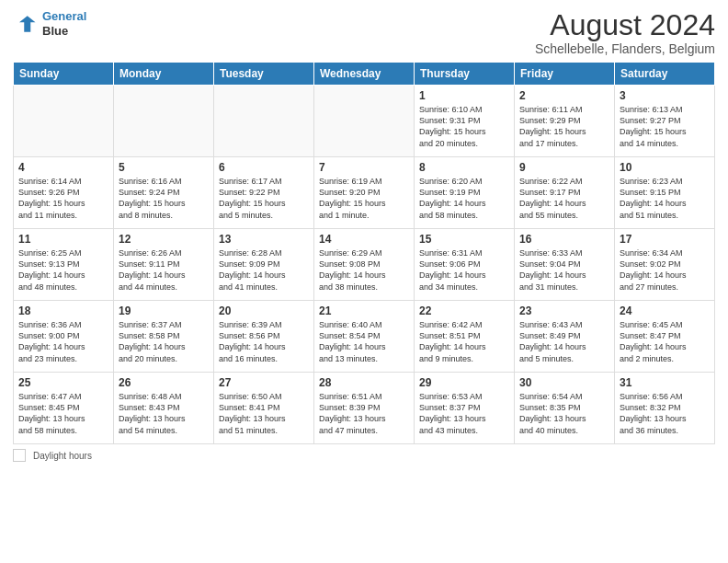  Describe the element at coordinates (564, 383) in the screenshot. I see `day-number: 30` at that location.